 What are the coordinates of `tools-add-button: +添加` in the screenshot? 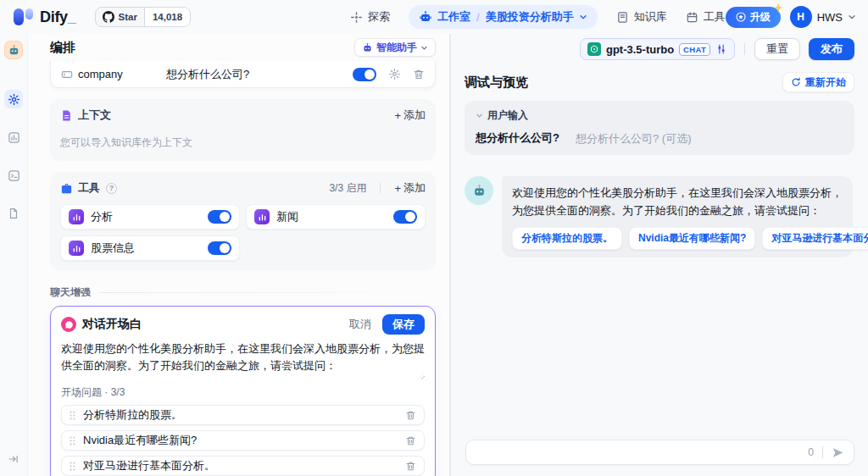 It's located at (410, 188).